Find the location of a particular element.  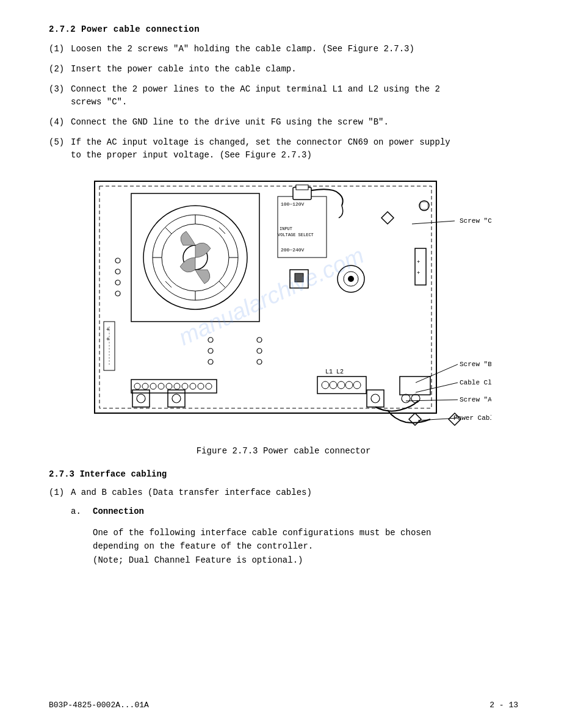

step-3: (3) Connect the 2 power lines to the AC … is located at coordinates (283, 96).